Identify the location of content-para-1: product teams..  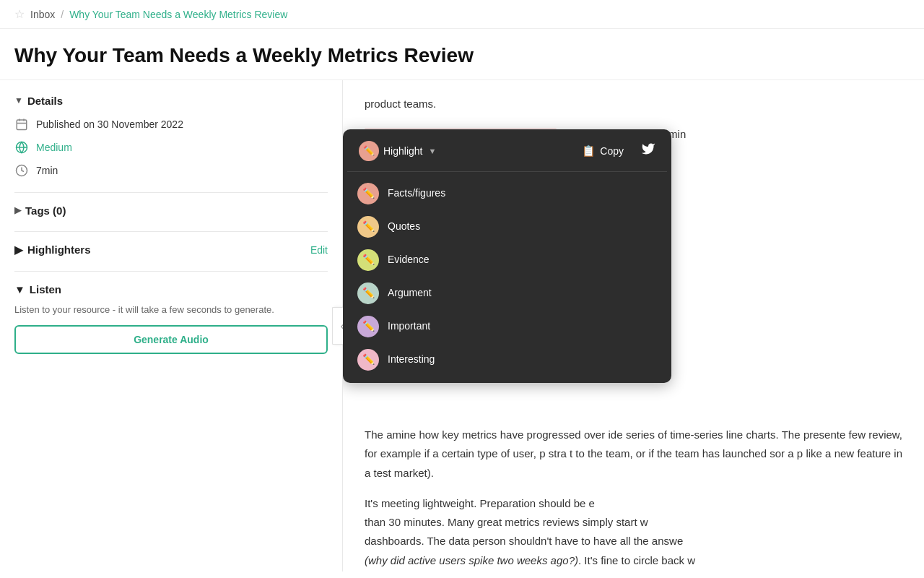
(634, 104).